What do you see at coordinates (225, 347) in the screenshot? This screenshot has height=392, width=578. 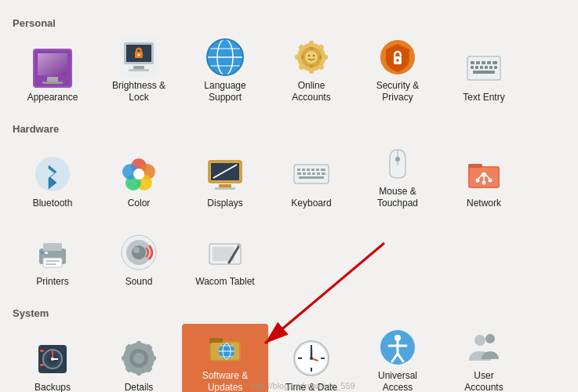 I see `software-updates-icon` at bounding box center [225, 347].